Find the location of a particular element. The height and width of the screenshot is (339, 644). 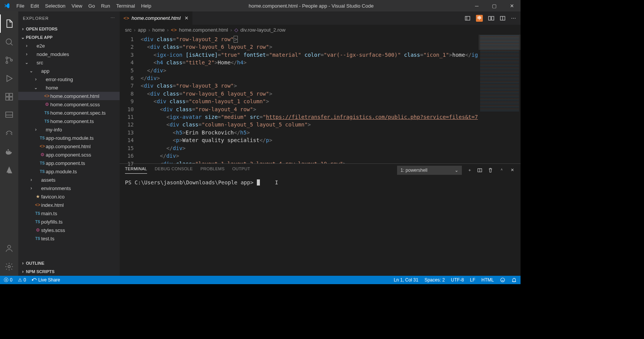

kill-terminal-icon is located at coordinates (491, 170).